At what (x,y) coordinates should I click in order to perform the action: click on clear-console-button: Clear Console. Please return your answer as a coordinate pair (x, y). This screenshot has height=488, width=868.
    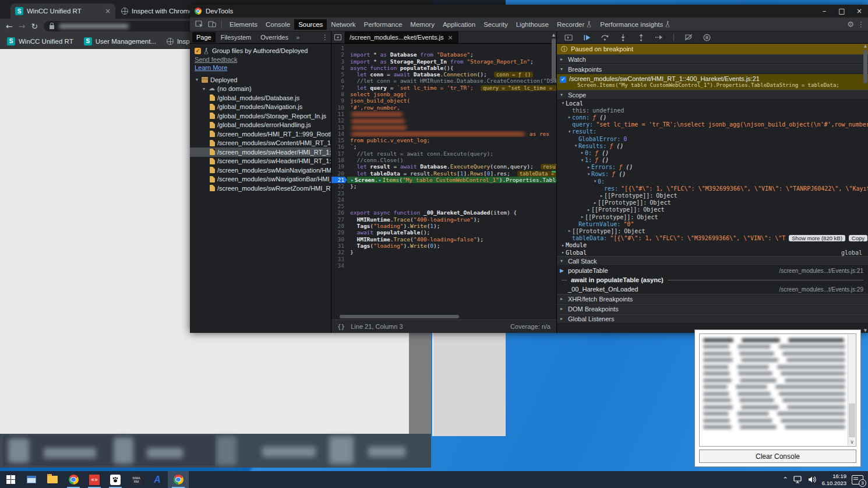
    Looking at the image, I should click on (778, 456).